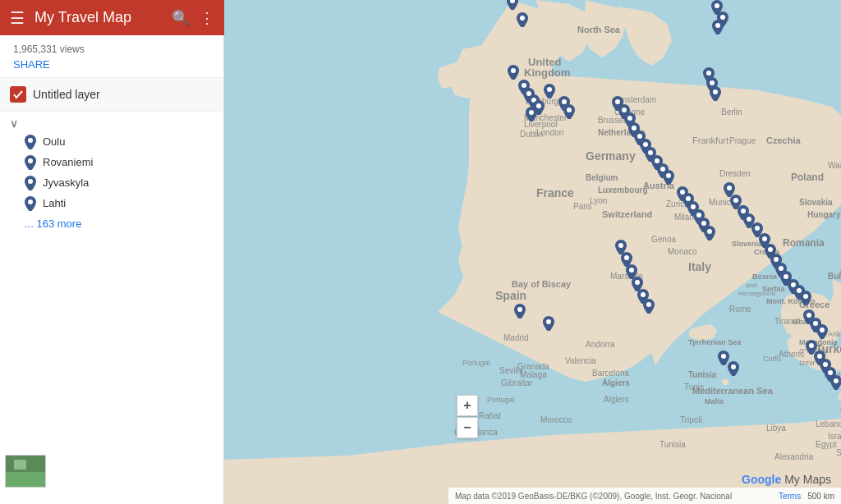 The image size is (841, 504). Describe the element at coordinates (786, 322) in the screenshot. I see `svg-text: Tirana` at that location.